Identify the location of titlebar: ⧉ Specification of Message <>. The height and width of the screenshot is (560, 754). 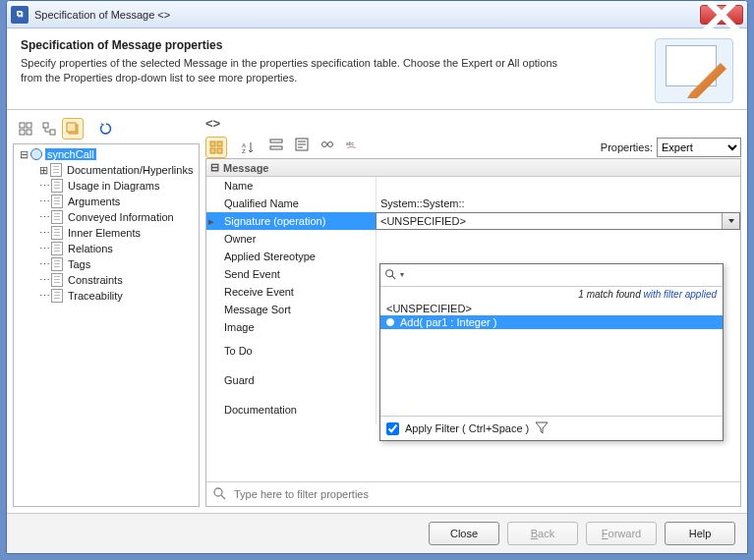
(377, 15).